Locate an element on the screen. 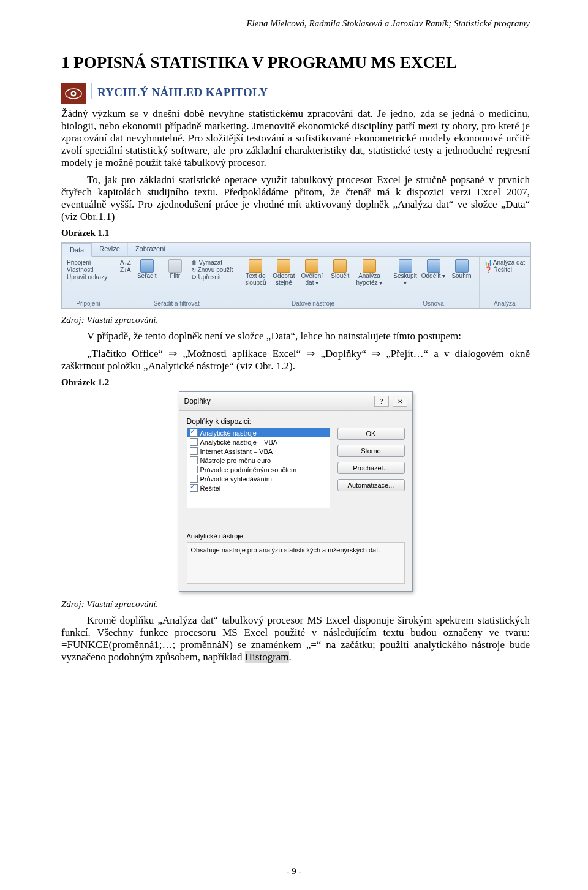 The image size is (588, 890). chapter-title: 1 POPISNÁ STATISTIKA V PROGRAMU MS EXCEL is located at coordinates (295, 62).